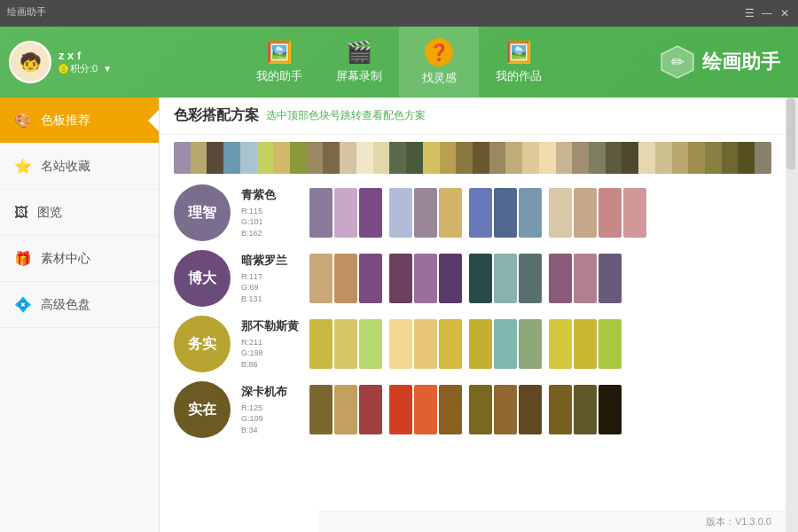 The height and width of the screenshot is (532, 798). Describe the element at coordinates (80, 213) in the screenshot. I see `sidebar-item-gallery: 🖼 图览` at that location.